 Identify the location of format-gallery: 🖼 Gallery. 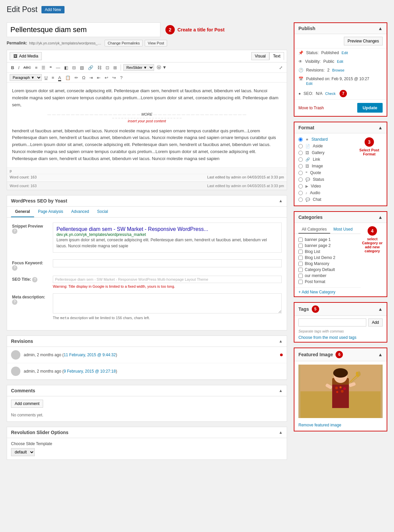
(326, 153).